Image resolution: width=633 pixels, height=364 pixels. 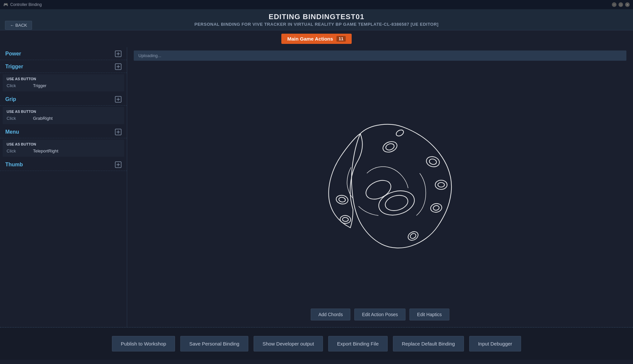 What do you see at coordinates (63, 116) in the screenshot?
I see `grip-binding-card: USE AS BUTTON Click GrabRight` at bounding box center [63, 116].